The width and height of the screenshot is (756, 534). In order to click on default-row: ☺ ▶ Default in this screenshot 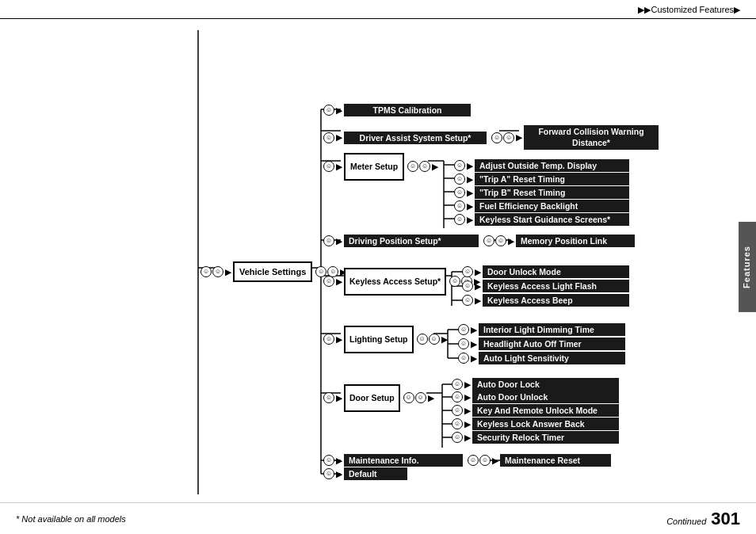, I will do `click(365, 474)`.